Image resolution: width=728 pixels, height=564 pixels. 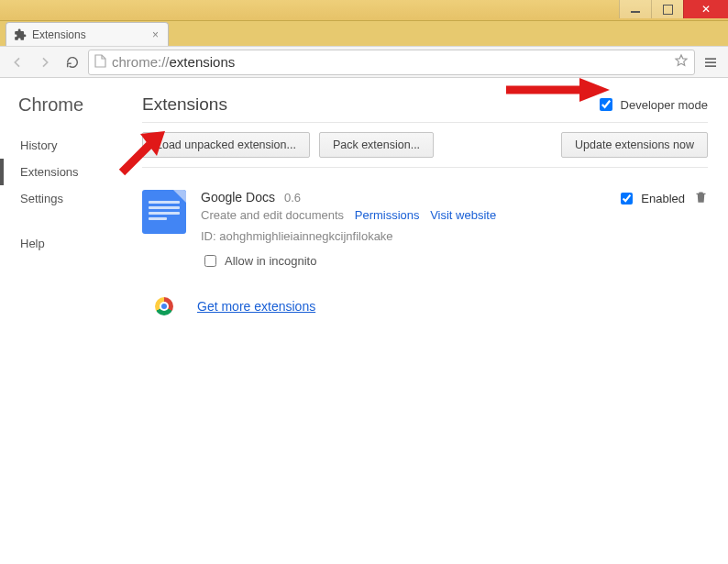 What do you see at coordinates (238, 197) in the screenshot?
I see `extension-name: Google Docs` at bounding box center [238, 197].